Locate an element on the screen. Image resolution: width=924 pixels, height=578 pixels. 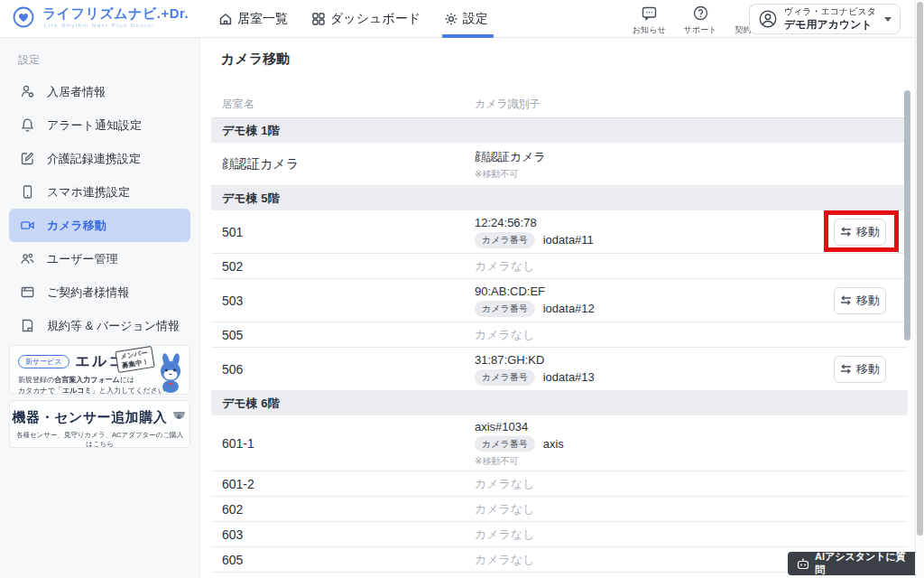
elcomi-promo-banner: 新サービス エルコミ メンバー 募集中！ 新規登録の合言葉入力フォームには カタ… is located at coordinates (99, 370).